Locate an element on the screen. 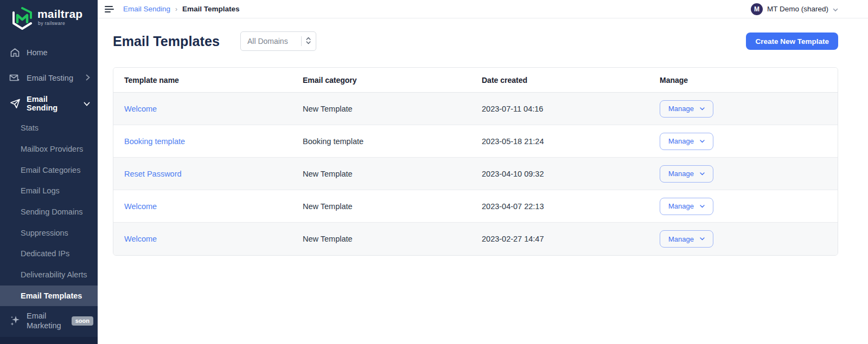 The width and height of the screenshot is (868, 344). table-row: Welcome New Template 2023-02-27 14:47 Ma… is located at coordinates (475, 239).